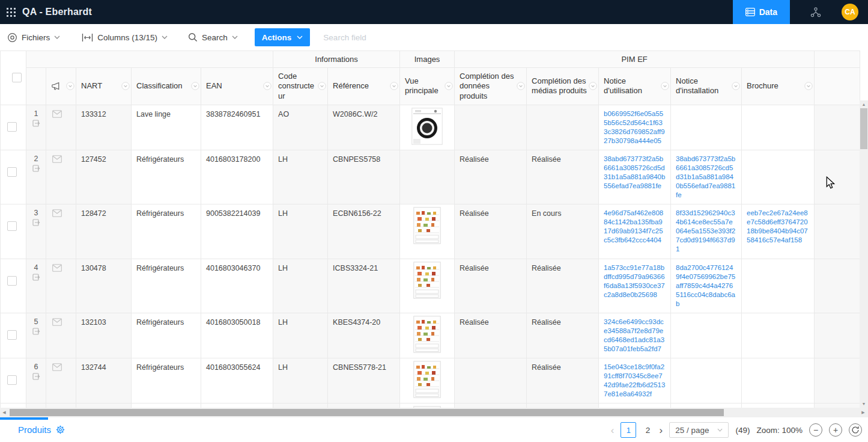  What do you see at coordinates (364, 381) in the screenshot?
I see `cell-reference: CBNES5778-21` at bounding box center [364, 381].